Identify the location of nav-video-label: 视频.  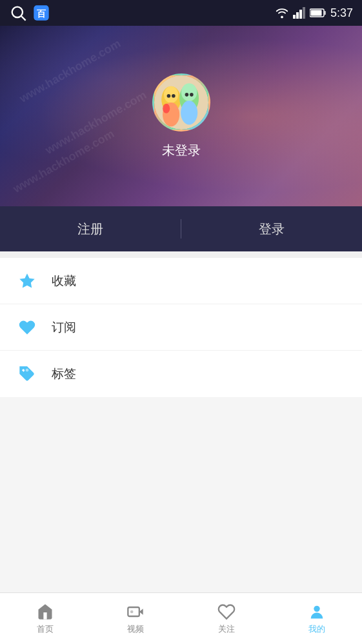
(136, 629).